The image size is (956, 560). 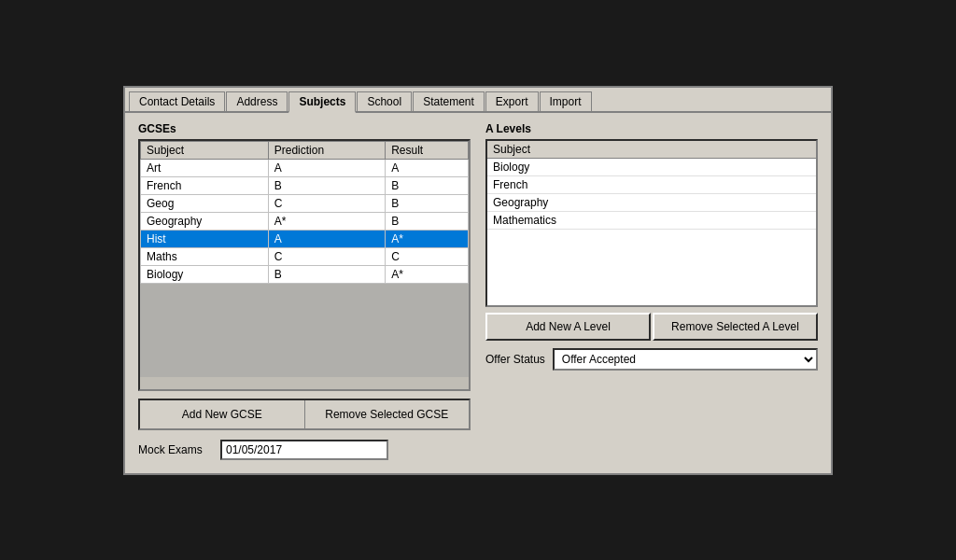 I want to click on list-item: French, so click(x=652, y=185).